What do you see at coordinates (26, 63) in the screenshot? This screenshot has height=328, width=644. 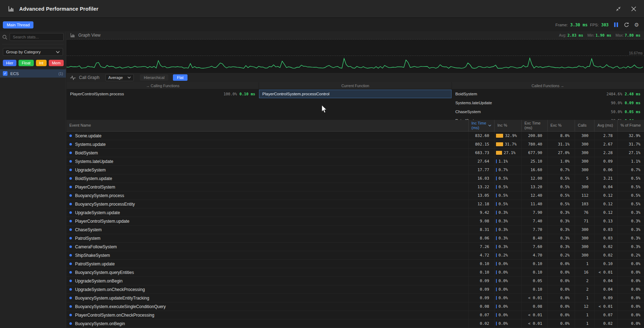 I see `filter-chip-float: Float` at bounding box center [26, 63].